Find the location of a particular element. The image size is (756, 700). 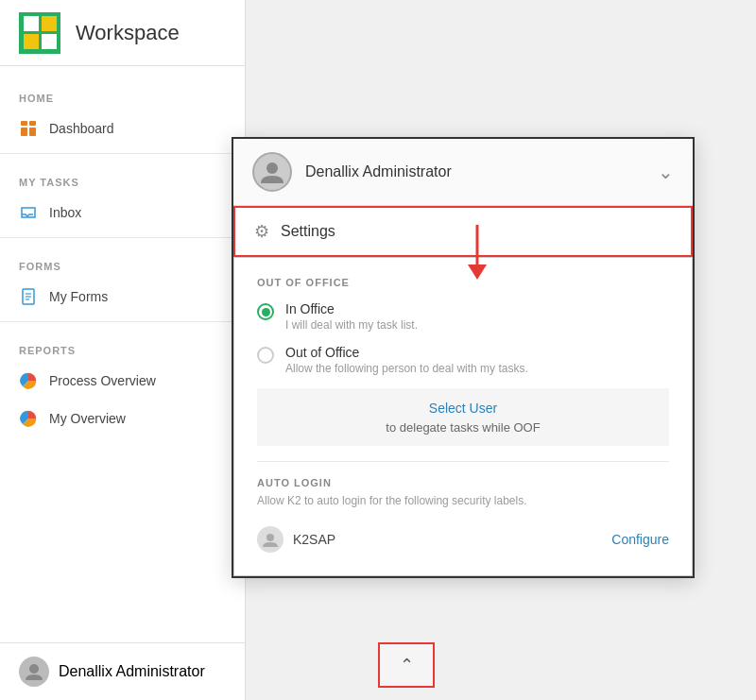

in-office-option: In Office I will deal with my task list. is located at coordinates (463, 316).